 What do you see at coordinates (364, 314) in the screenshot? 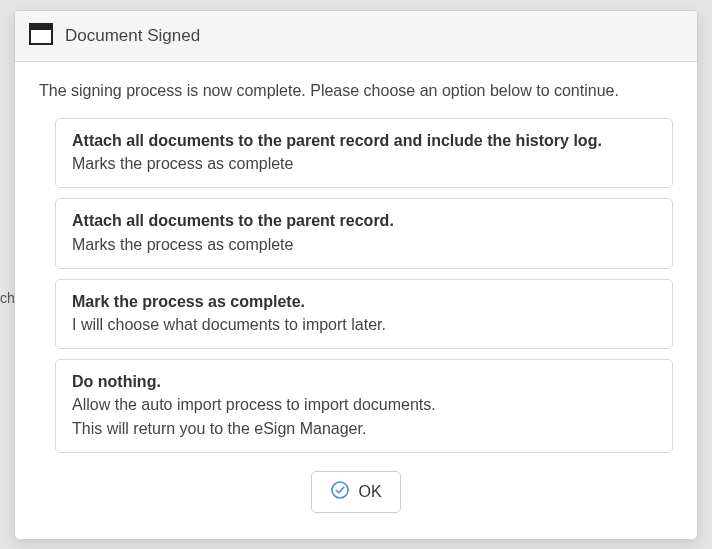
I see `option-mark-complete: Mark the process as complete. I will cho…` at bounding box center [364, 314].